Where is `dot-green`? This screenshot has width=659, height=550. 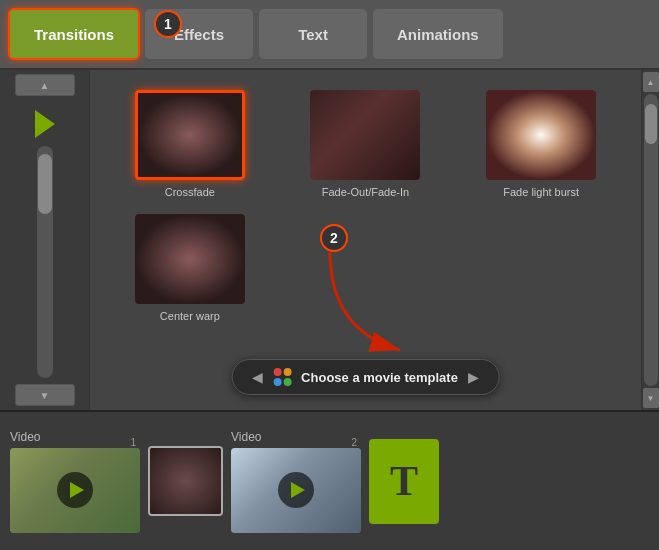 dot-green is located at coordinates (287, 382).